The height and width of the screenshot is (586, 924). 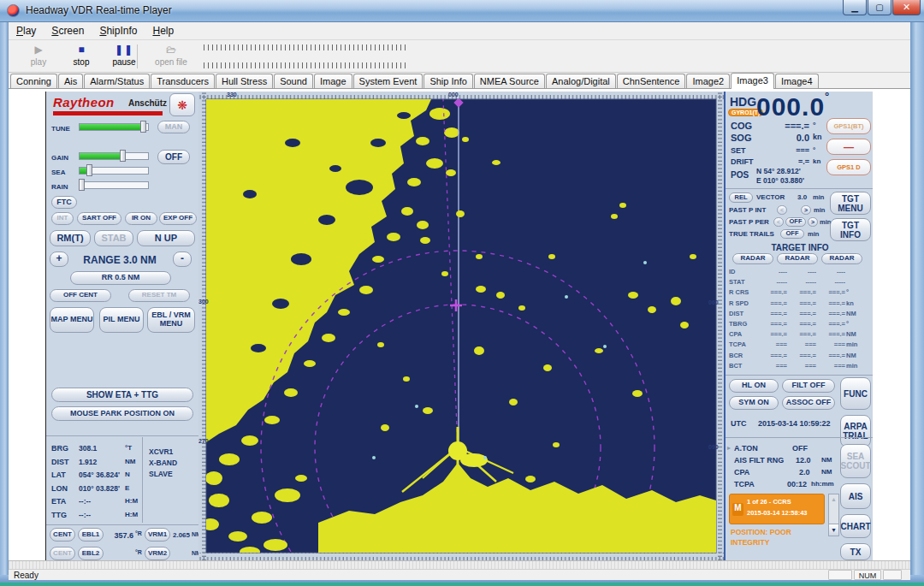 What do you see at coordinates (388, 80) in the screenshot?
I see `tab-system-event: System Event` at bounding box center [388, 80].